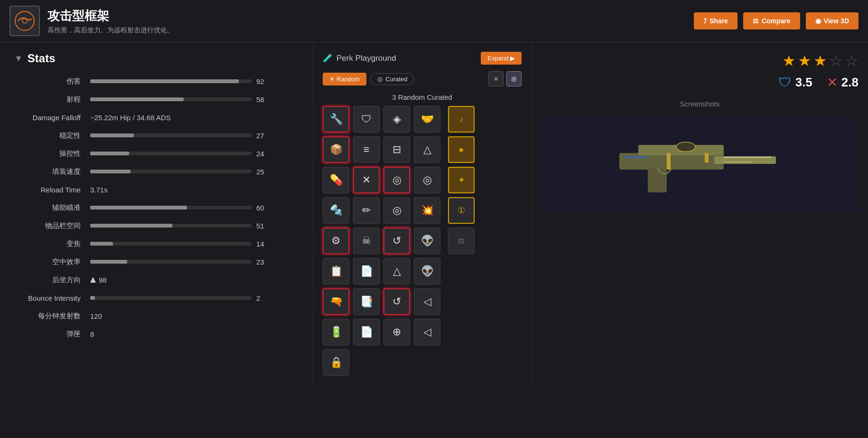 The image size is (868, 438). Describe the element at coordinates (366, 271) in the screenshot. I see `perk-item-2-6: 📄` at that location.